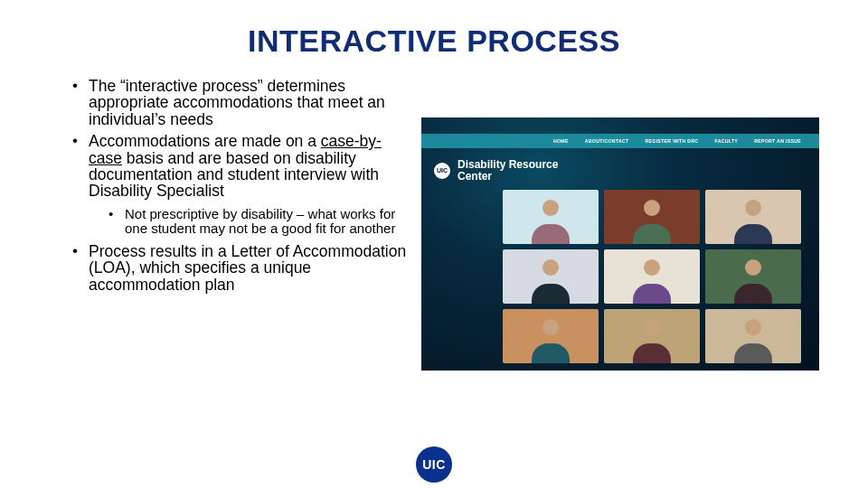 The image size is (868, 488). Describe the element at coordinates (258, 221) in the screenshot. I see `sub-bullet-item: Not prescriptive by disability – what wo…` at that location.